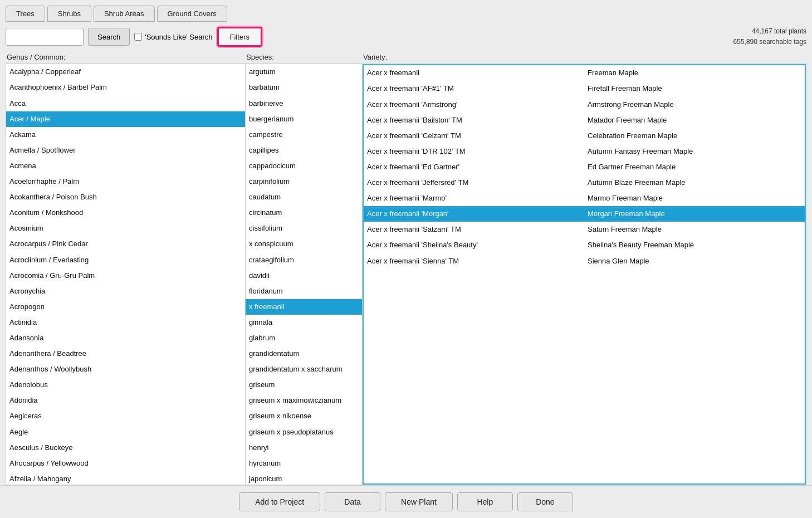 This screenshot has height=518, width=812. I want to click on variety-item-name: Acer x freemanii 'Armstrong', so click(474, 105).